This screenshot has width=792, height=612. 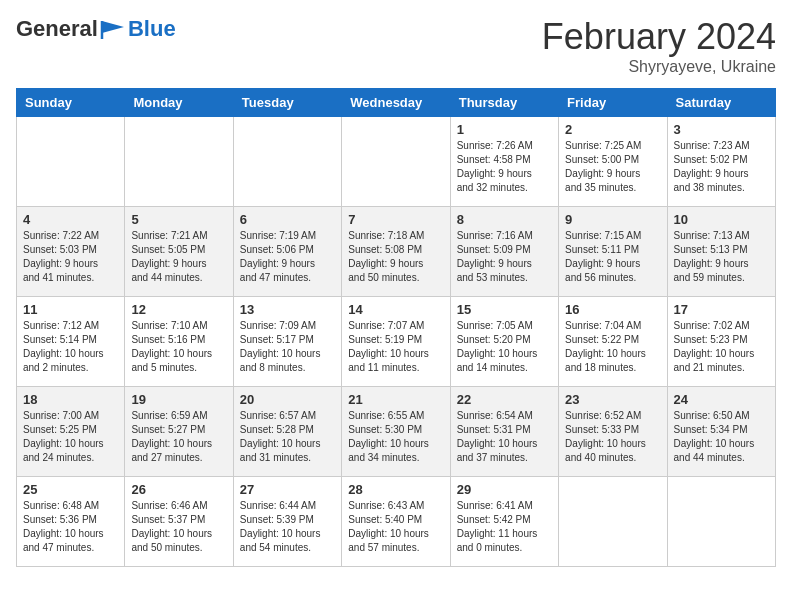 What do you see at coordinates (612, 220) in the screenshot?
I see `day-number: 9` at bounding box center [612, 220].